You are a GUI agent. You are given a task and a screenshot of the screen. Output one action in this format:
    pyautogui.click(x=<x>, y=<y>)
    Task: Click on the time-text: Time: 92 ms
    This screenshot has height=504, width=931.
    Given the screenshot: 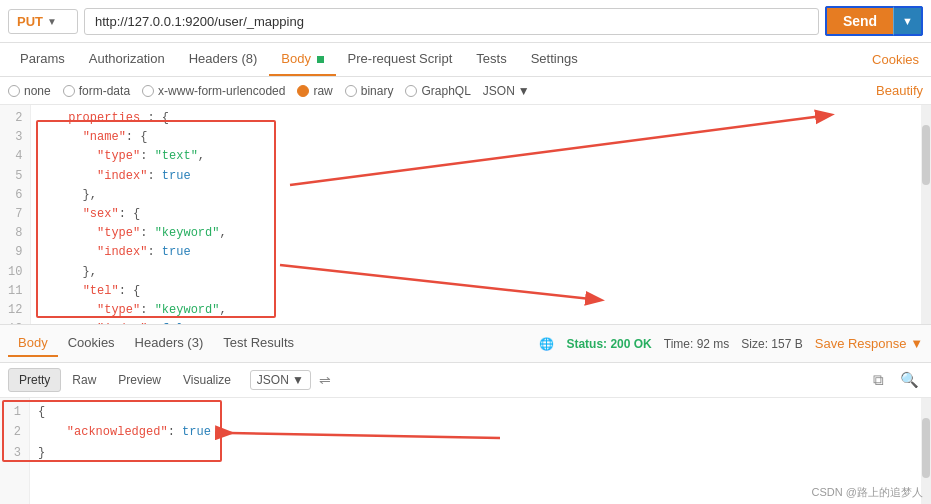 What is the action you would take?
    pyautogui.click(x=697, y=344)
    